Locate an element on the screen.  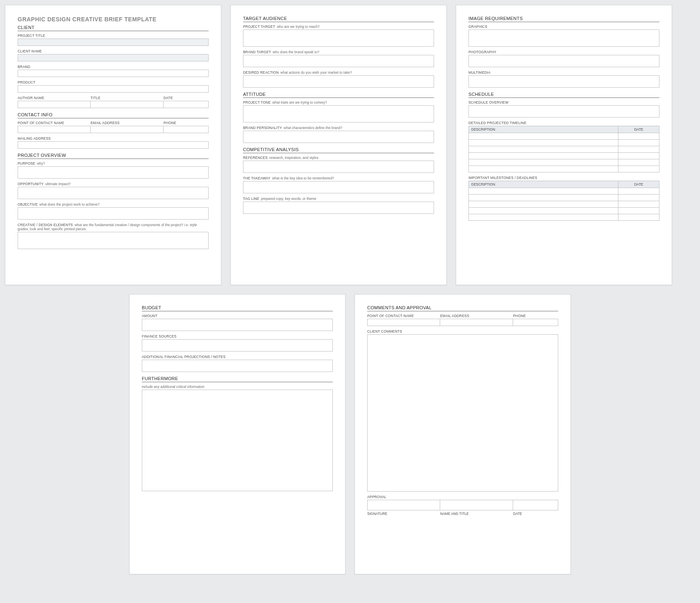
label-milestones: IMPORTANT MILESTONES / DEADLINES is located at coordinates (564, 178).